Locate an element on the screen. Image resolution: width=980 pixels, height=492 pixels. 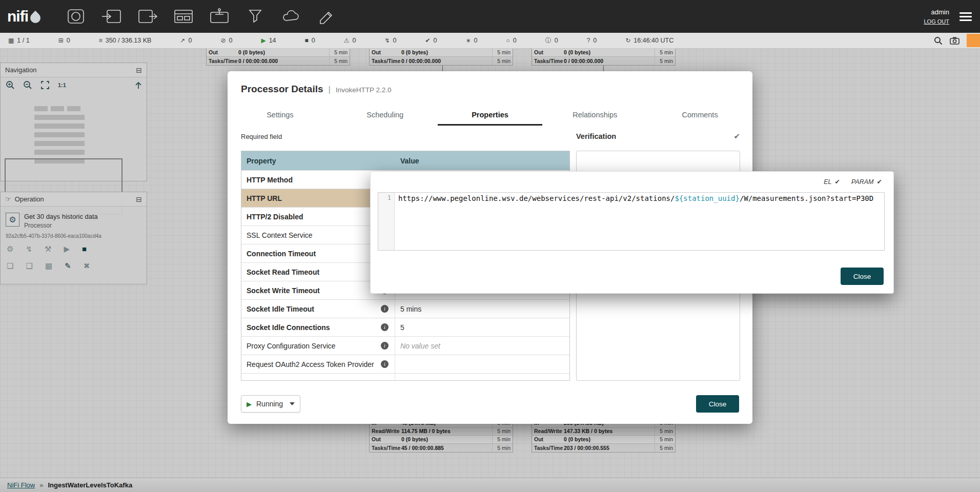
property-name: Socket Write Timeout is located at coordinates (291, 291).